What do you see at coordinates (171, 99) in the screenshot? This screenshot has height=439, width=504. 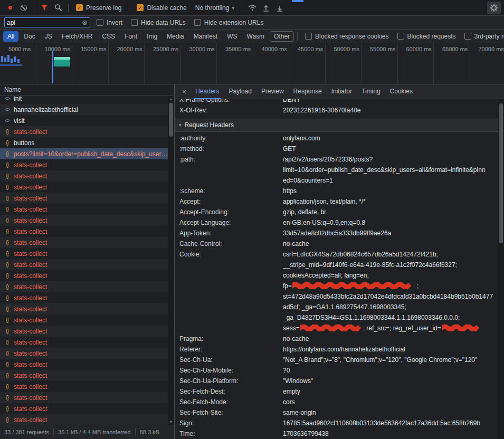 I see `scroll-up-icon: ▲` at bounding box center [171, 99].